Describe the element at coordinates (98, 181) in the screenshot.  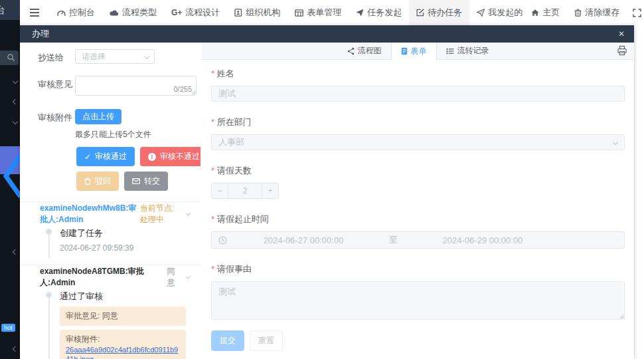
I see `send-back-button: 驳回` at that location.